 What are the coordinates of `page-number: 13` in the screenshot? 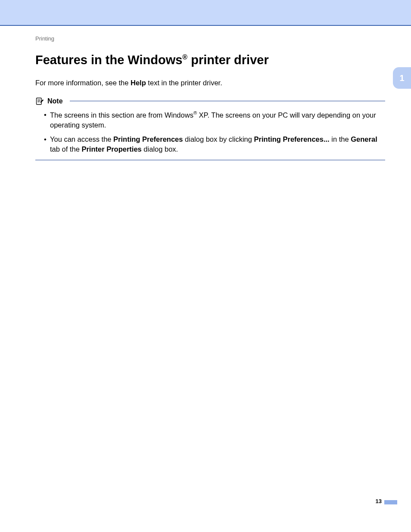 It's located at (379, 501).